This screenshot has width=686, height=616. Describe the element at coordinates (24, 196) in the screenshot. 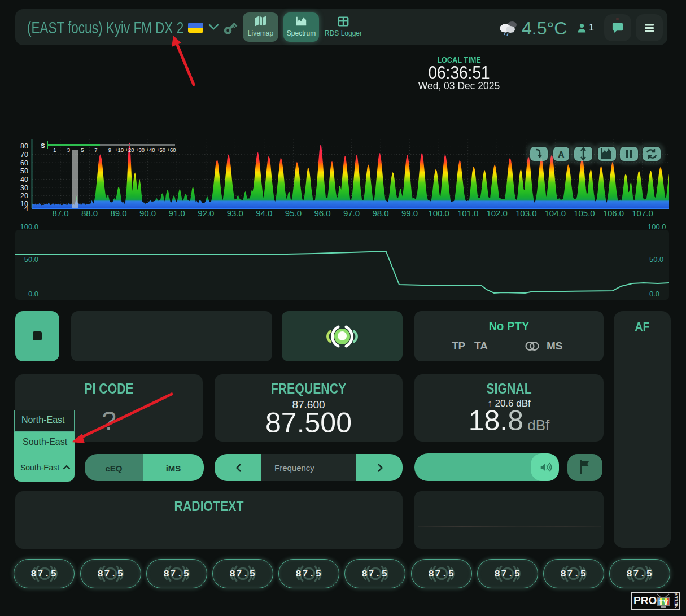

I see `svg-text: 20` at that location.